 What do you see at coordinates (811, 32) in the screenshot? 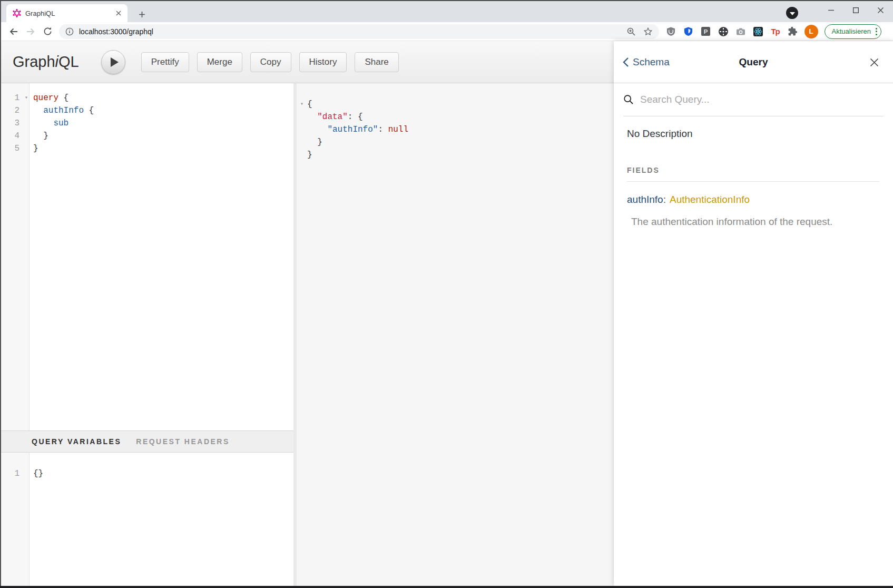
I see `profile-avatar: L` at bounding box center [811, 32].